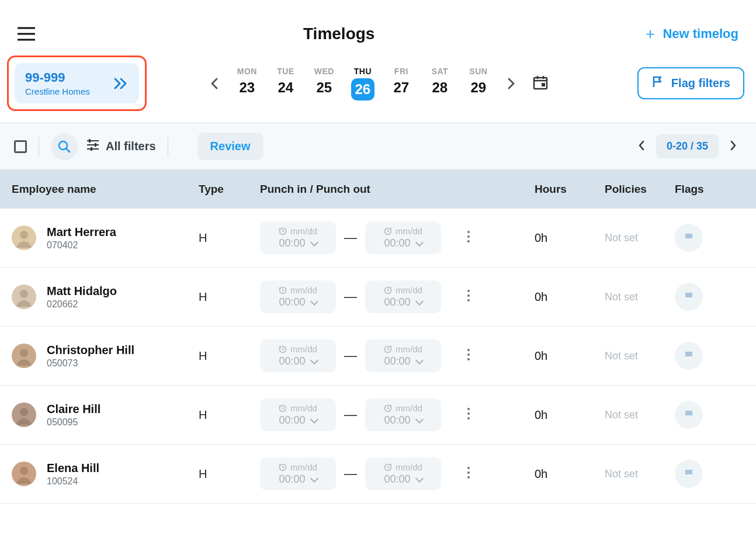  I want to click on pager: 0-20 / 35, so click(687, 146).